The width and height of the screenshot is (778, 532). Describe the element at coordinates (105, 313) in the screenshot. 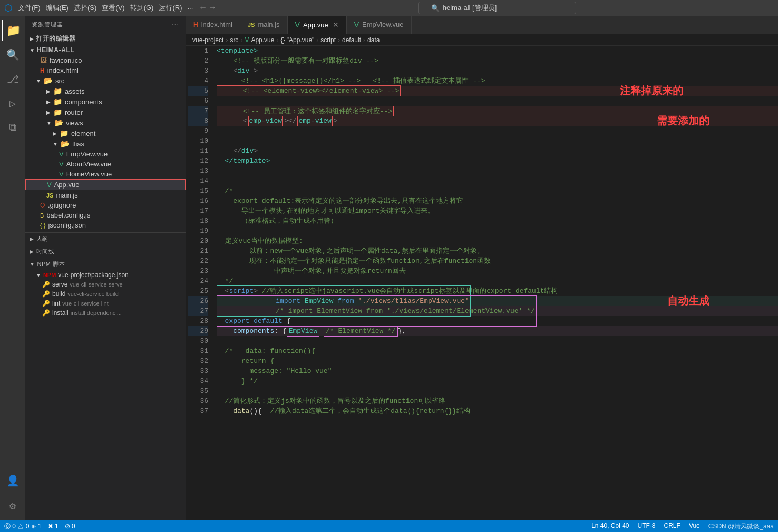

I see `npm-install: 🔑 install install dependenci...` at that location.